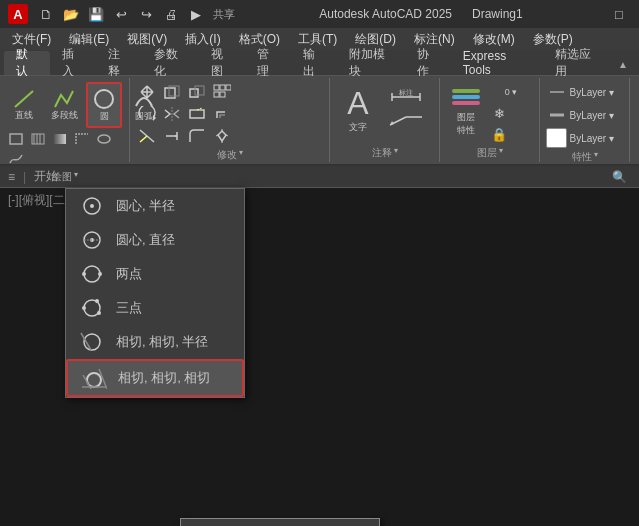  Describe the element at coordinates (596, 157) in the screenshot. I see `properties-dropdown-arrow: ▾` at that location.